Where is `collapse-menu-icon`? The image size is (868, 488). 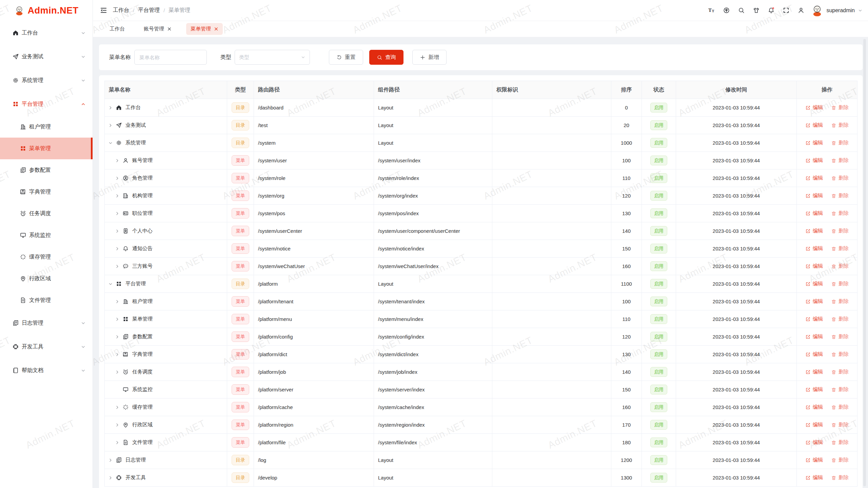 collapse-menu-icon is located at coordinates (104, 10).